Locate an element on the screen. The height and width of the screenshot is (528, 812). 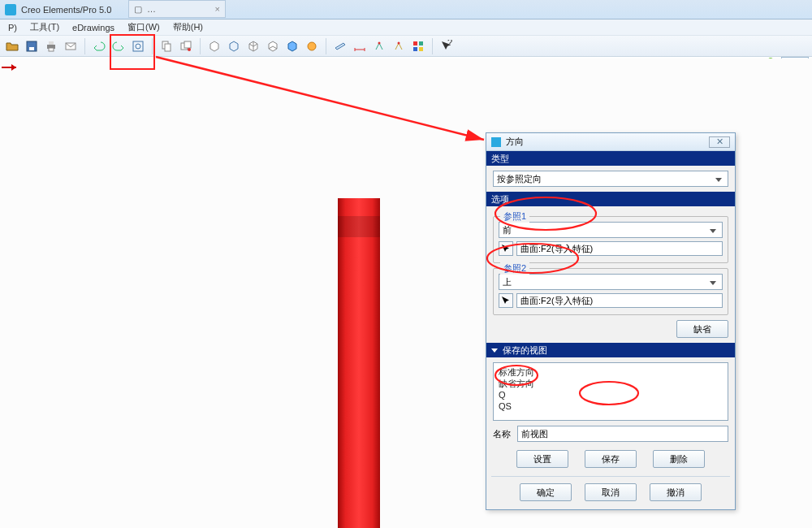
cube-orange-icon is located at coordinates (312, 46).